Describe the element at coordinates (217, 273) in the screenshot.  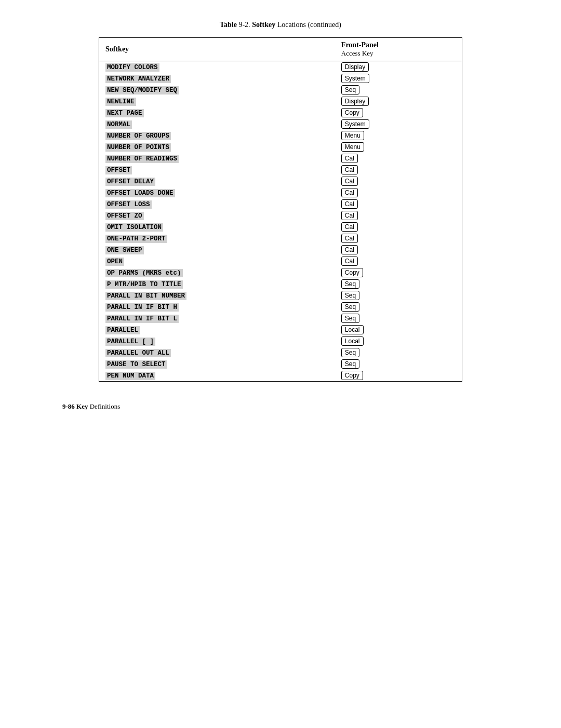
I see `softkey-cell: OP PARMS (MKRS etc)` at that location.